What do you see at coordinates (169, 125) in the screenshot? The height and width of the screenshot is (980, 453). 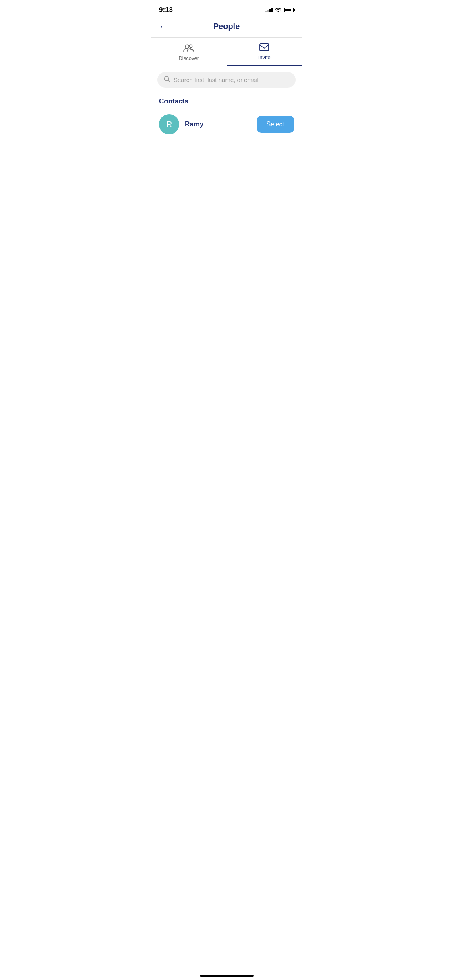 I see `avatar-letter: R` at bounding box center [169, 125].